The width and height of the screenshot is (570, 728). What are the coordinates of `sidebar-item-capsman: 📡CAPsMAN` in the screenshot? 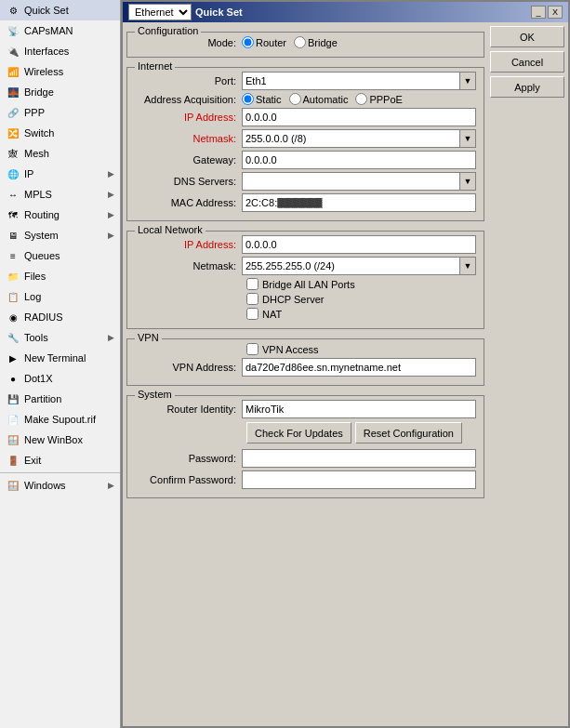 It's located at (60, 31).